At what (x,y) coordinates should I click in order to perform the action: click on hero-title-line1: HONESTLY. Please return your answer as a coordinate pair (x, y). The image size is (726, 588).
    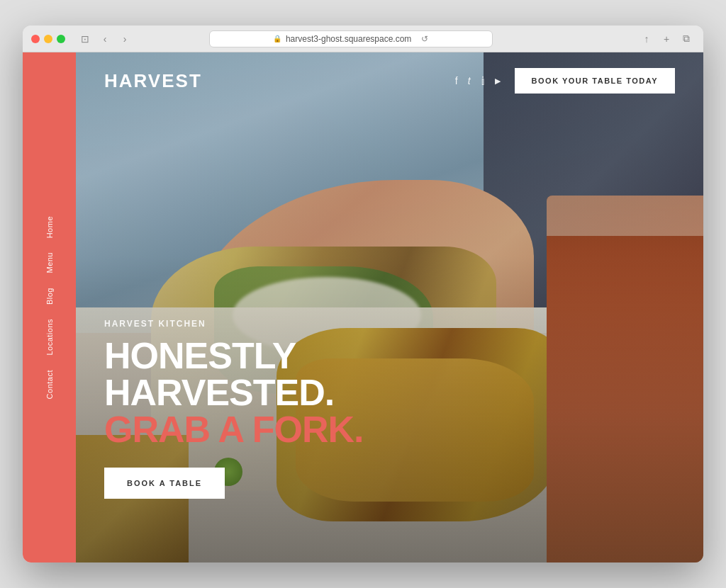
    Looking at the image, I should click on (234, 356).